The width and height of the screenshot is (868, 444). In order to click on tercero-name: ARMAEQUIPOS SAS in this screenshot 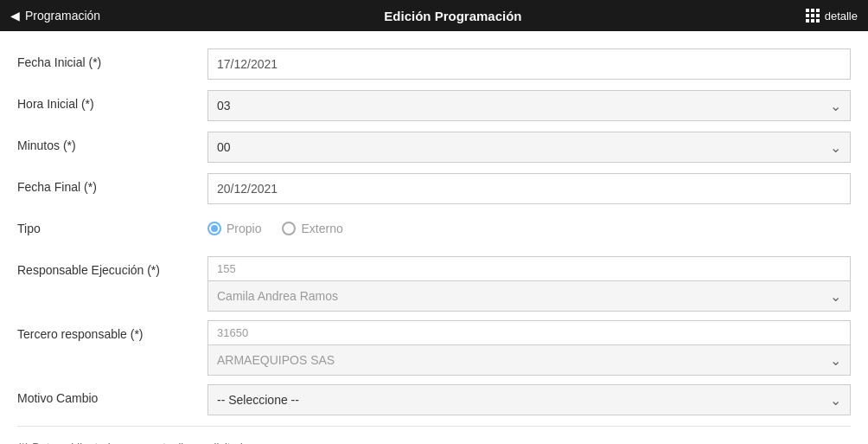, I will do `click(276, 360)`.